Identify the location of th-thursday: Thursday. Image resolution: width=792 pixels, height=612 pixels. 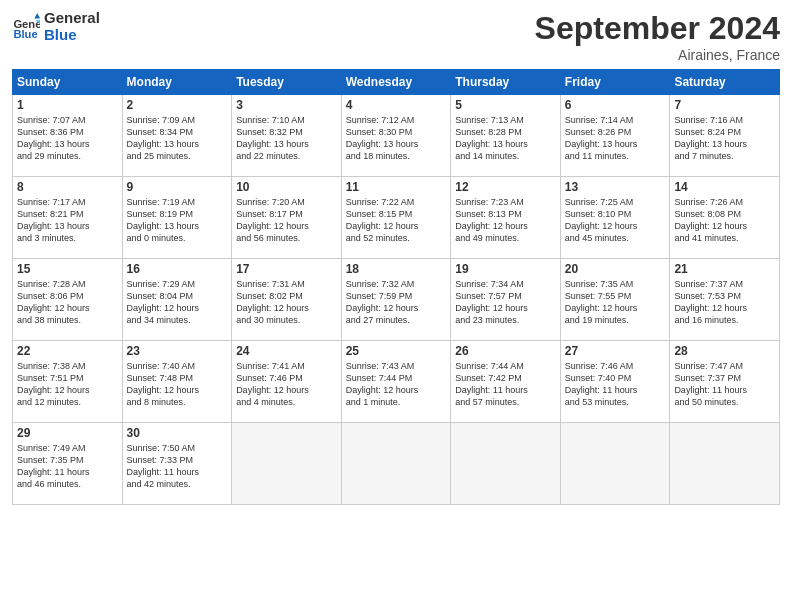
(506, 82).